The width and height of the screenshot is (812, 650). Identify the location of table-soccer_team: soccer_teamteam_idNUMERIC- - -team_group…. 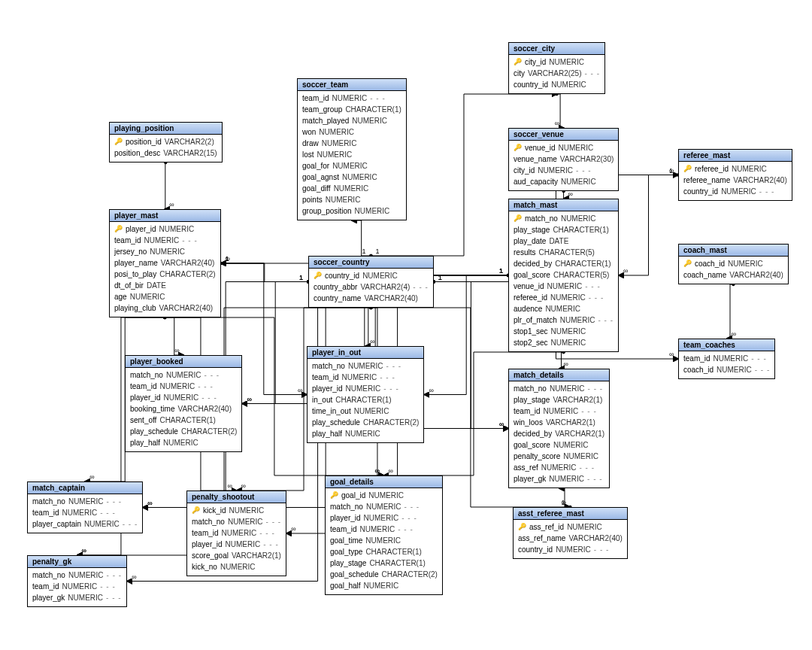
(352, 149).